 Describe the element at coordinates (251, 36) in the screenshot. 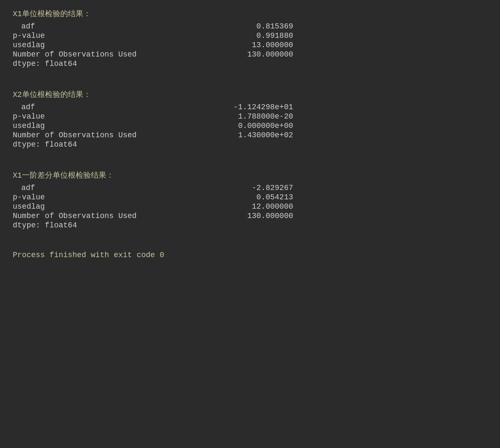

I see `output-value: 0.991880` at that location.